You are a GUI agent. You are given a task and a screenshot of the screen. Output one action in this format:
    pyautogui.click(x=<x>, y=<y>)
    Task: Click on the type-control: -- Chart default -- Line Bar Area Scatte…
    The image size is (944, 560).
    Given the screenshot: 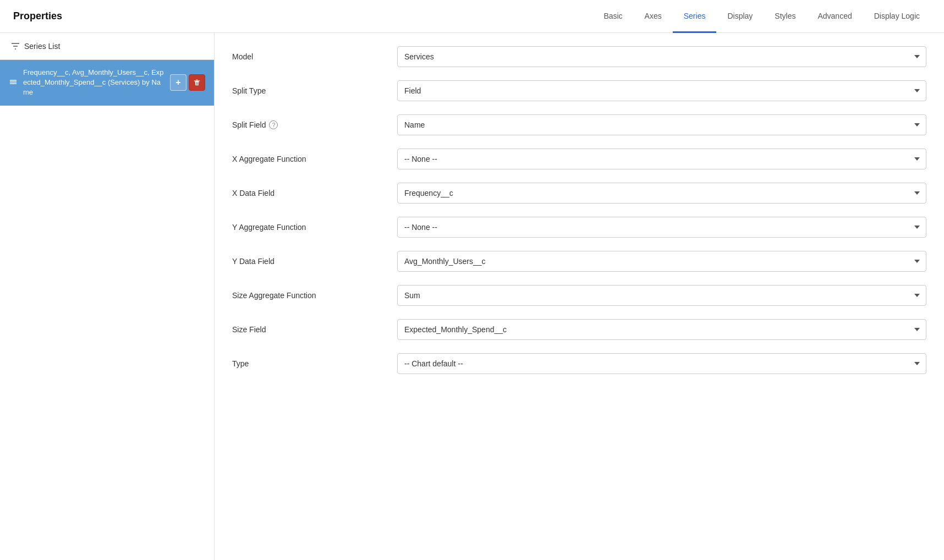 What is the action you would take?
    pyautogui.click(x=662, y=364)
    